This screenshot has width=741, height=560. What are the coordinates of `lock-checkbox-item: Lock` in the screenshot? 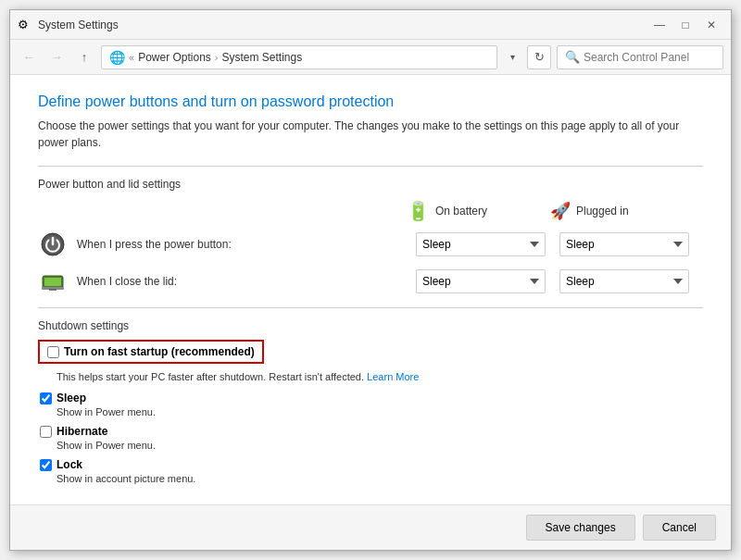 It's located at (371, 465).